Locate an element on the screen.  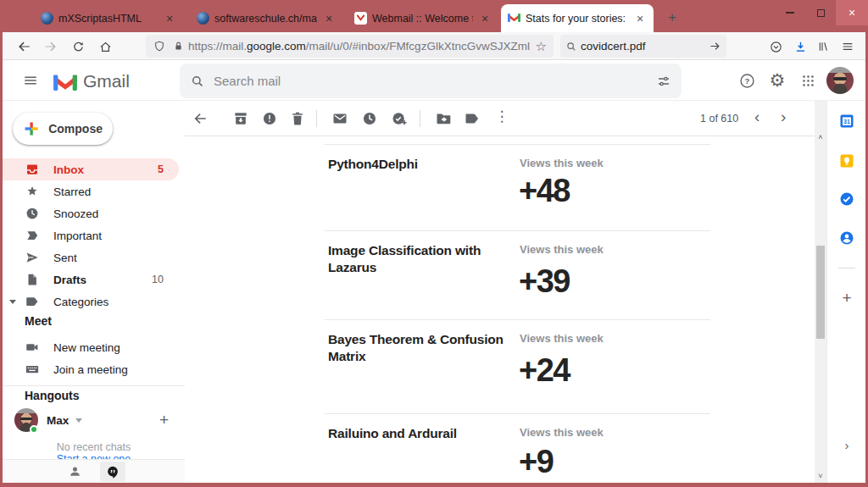
compose-button: Compose is located at coordinates (63, 129).